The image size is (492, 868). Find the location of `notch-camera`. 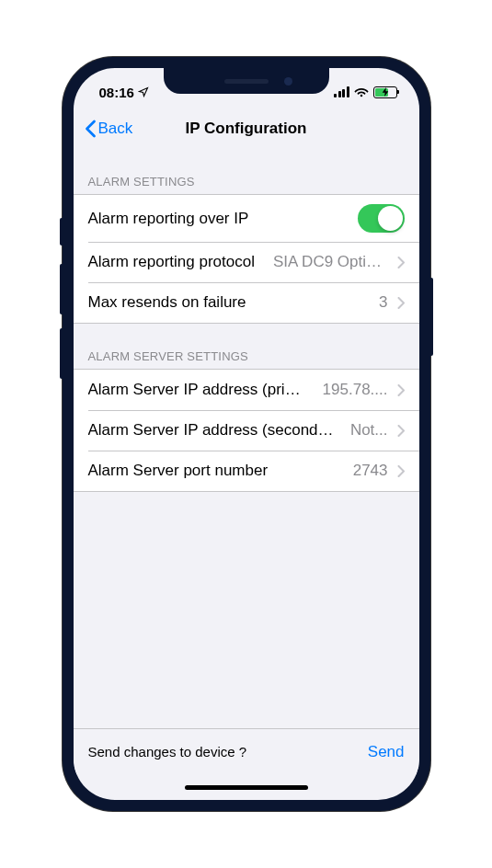

notch-camera is located at coordinates (289, 81).